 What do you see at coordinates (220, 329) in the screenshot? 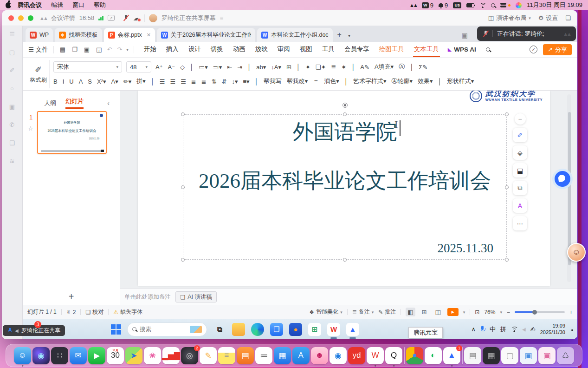
I see `taskbar-task-view: ⧉` at bounding box center [220, 329].